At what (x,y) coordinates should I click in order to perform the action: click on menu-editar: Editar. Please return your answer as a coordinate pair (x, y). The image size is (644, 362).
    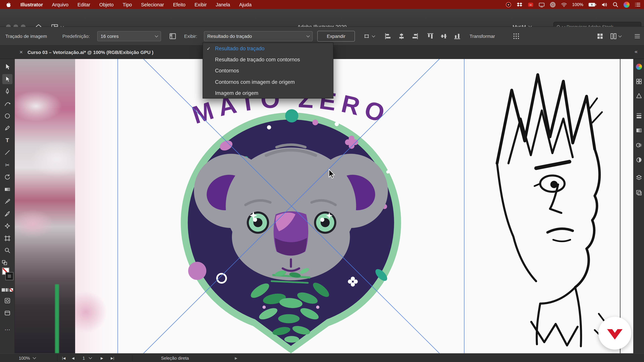
    Looking at the image, I should click on (84, 4).